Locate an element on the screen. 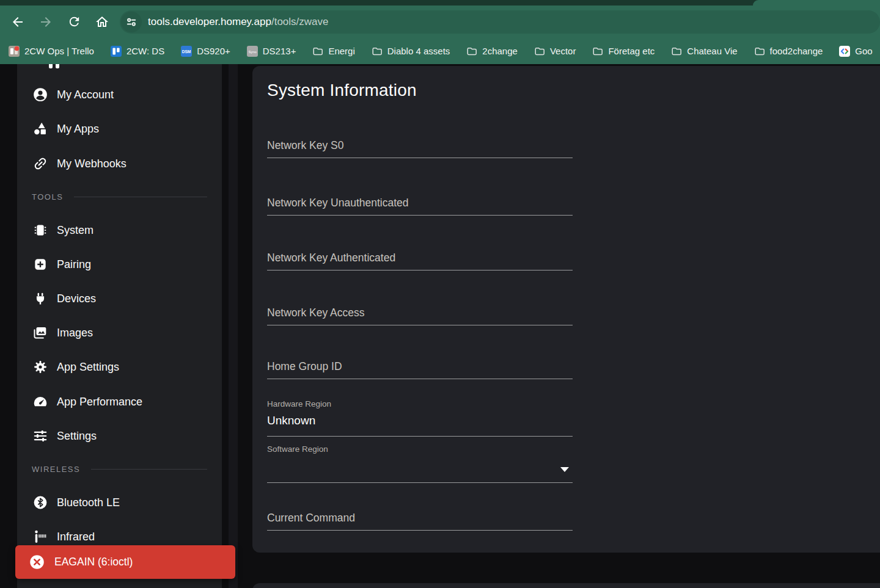  field-label: Network Key Access is located at coordinates (420, 313).